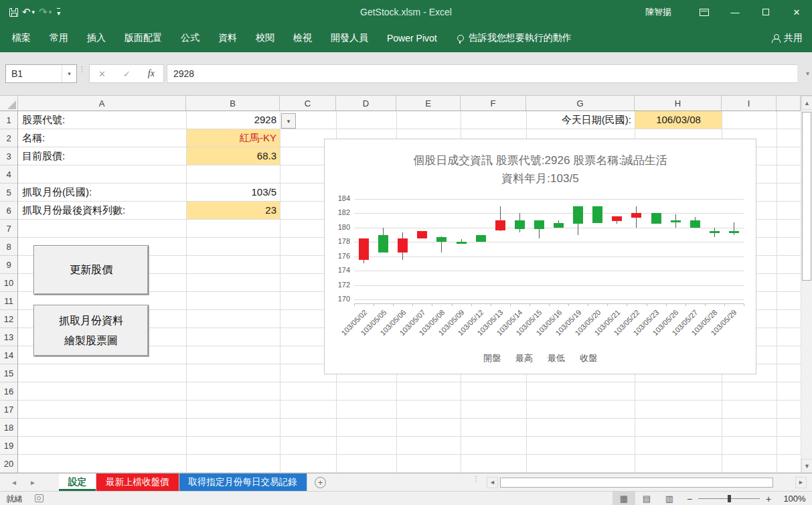 Image resolution: width=812 pixels, height=505 pixels. What do you see at coordinates (9, 410) in the screenshot?
I see `row-header-17: 17` at bounding box center [9, 410].